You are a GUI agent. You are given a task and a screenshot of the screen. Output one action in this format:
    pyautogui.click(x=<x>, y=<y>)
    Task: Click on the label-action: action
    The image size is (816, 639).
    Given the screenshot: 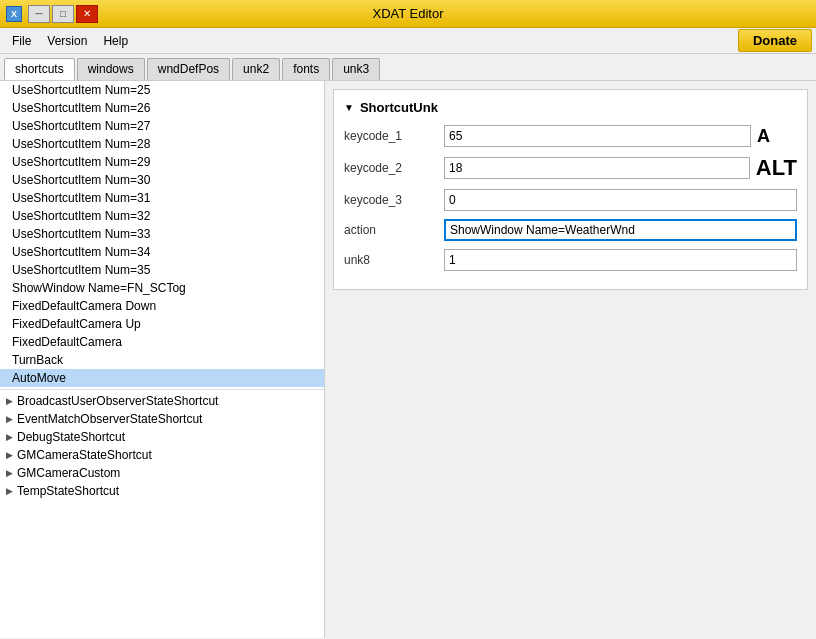 What is the action you would take?
    pyautogui.click(x=394, y=230)
    